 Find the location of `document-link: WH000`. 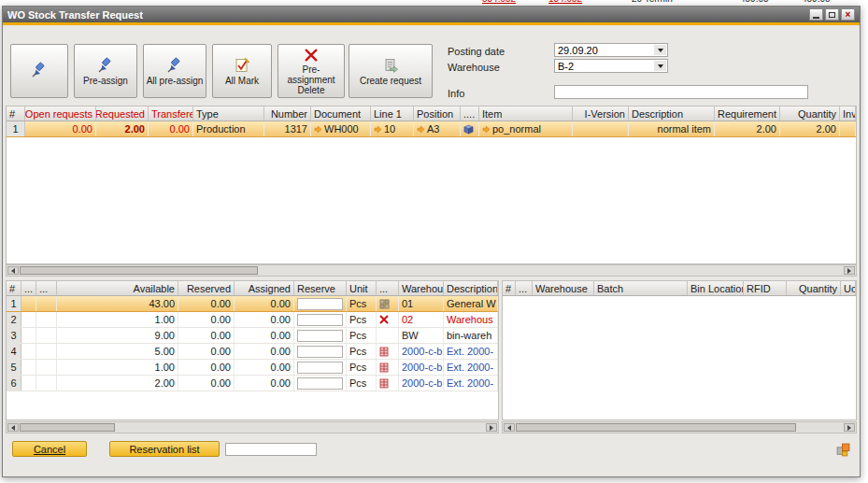

document-link: WH000 is located at coordinates (342, 129).